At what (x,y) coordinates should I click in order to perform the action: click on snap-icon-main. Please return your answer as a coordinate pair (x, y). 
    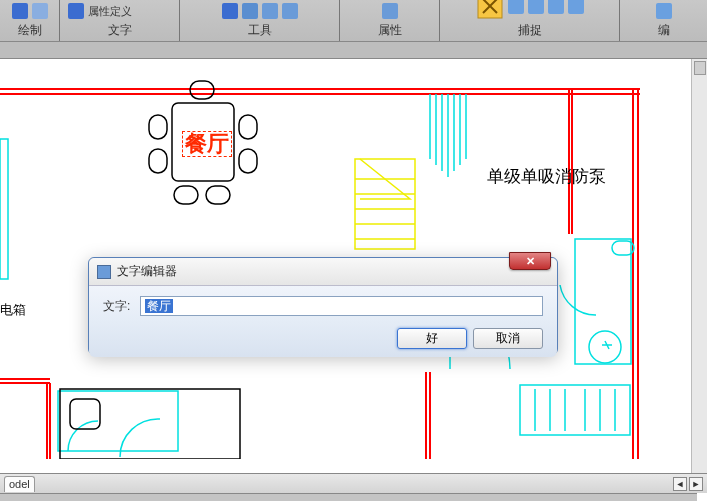
    Looking at the image, I should click on (490, 10).